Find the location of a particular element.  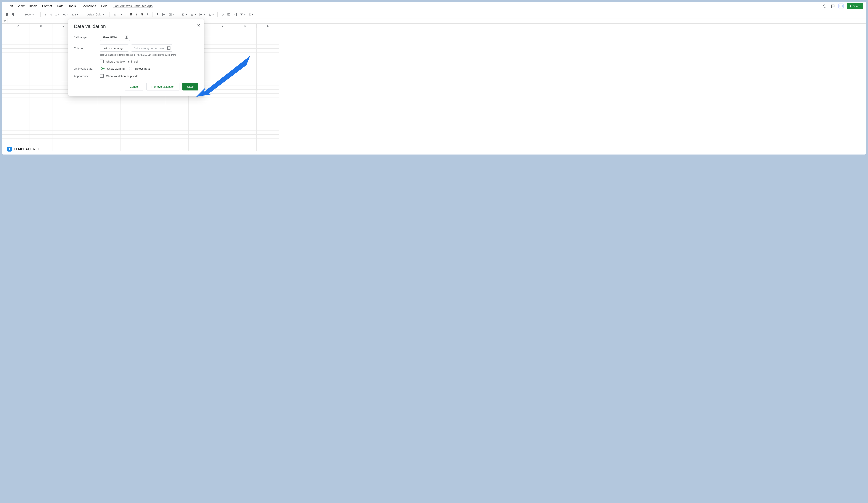

menu-help: Help is located at coordinates (104, 6).